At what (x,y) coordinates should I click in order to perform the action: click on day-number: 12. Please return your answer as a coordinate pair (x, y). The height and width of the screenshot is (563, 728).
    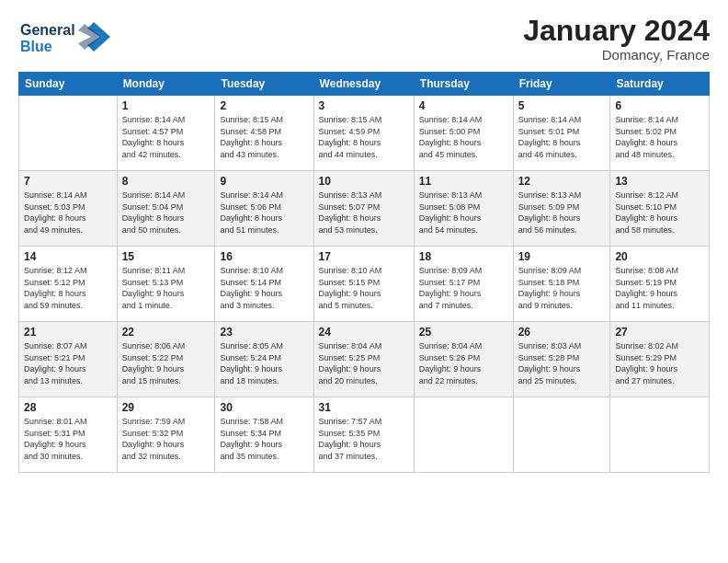
    Looking at the image, I should click on (563, 181).